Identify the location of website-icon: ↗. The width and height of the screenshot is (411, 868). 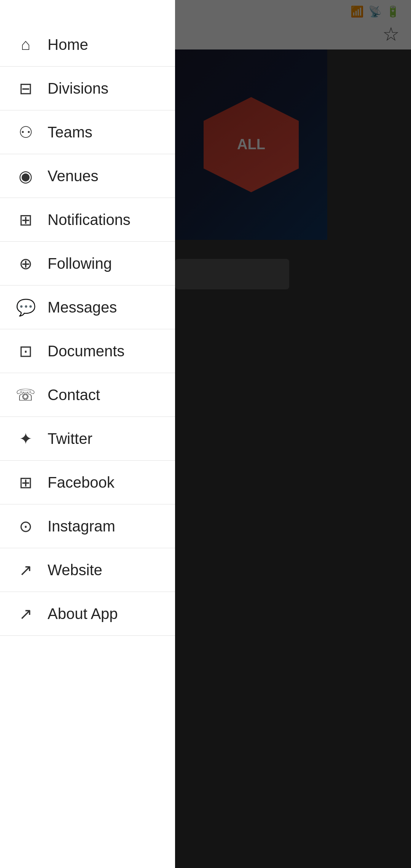
(26, 570).